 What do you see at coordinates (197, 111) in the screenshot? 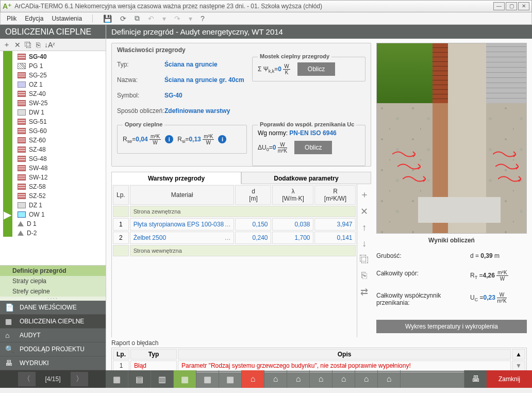
I see `calc-mode-link: Zdefiniowane warstwy` at bounding box center [197, 111].